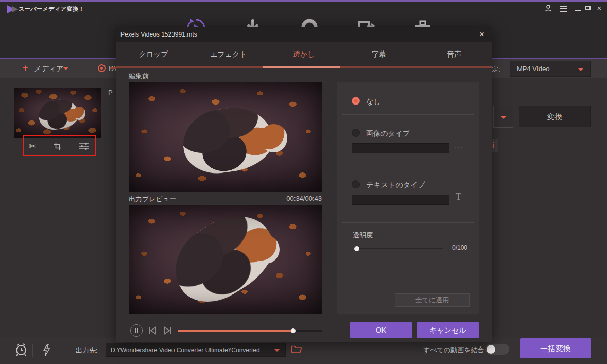 This screenshot has width=607, height=364. I want to click on tab-subtitle: 字幕, so click(379, 55).